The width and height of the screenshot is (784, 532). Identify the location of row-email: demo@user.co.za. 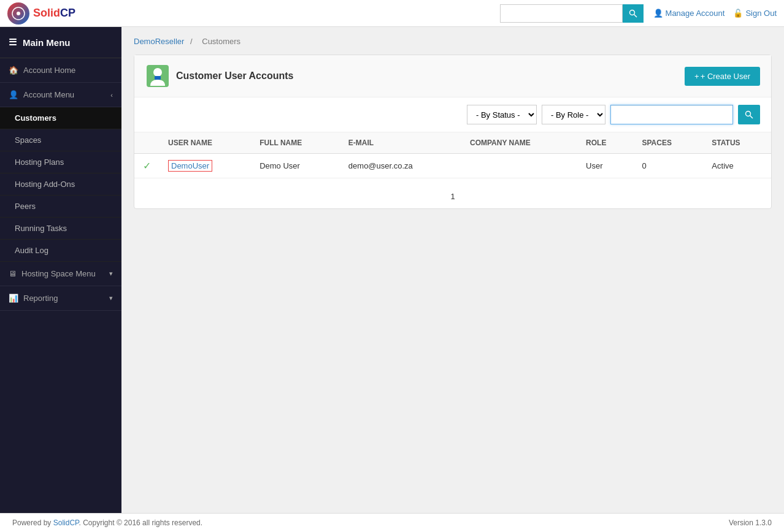
(401, 166).